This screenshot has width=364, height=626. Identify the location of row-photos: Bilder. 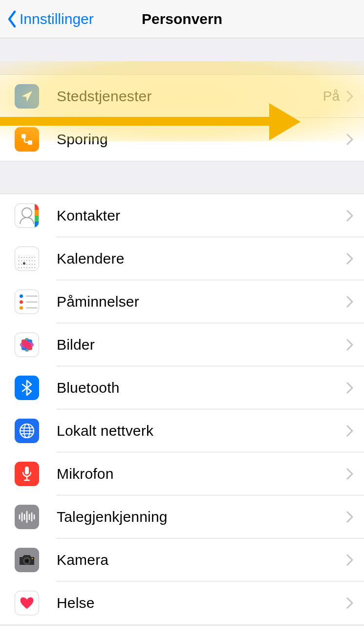
(182, 345).